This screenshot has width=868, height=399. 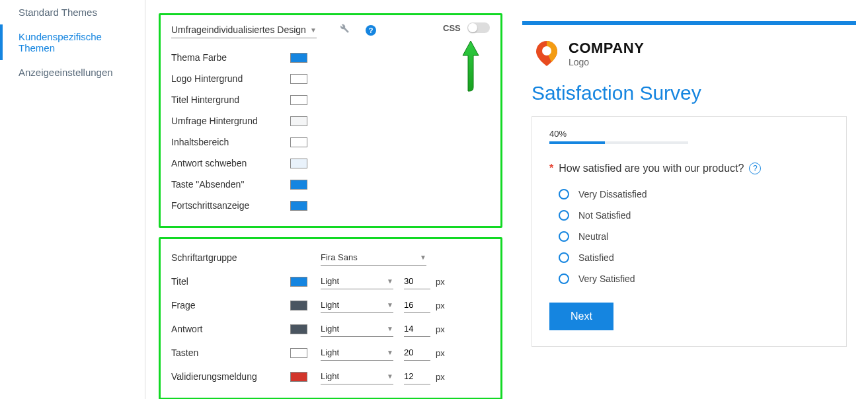 What do you see at coordinates (689, 194) in the screenshot?
I see `answer-option: Very Dissatisfied` at bounding box center [689, 194].